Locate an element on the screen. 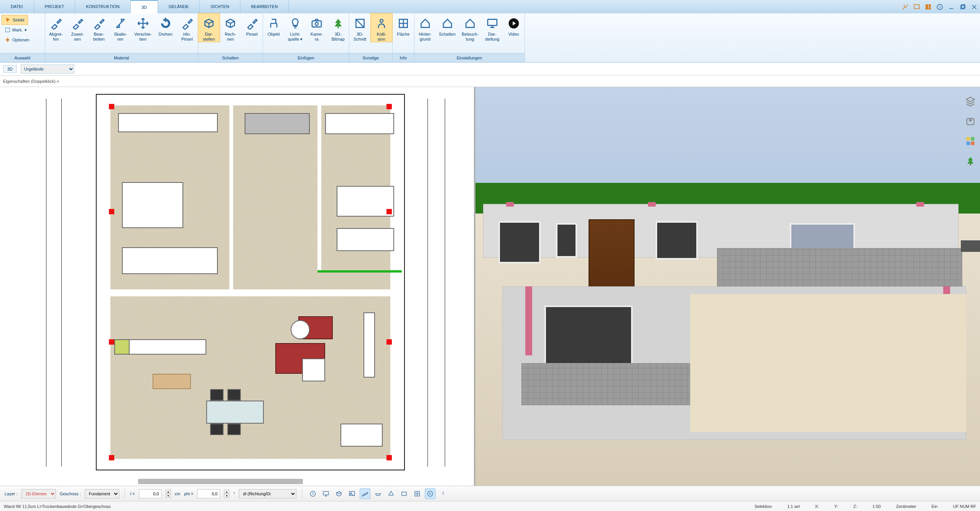 The height and width of the screenshot is (511, 980). plane4-icon is located at coordinates (404, 494).